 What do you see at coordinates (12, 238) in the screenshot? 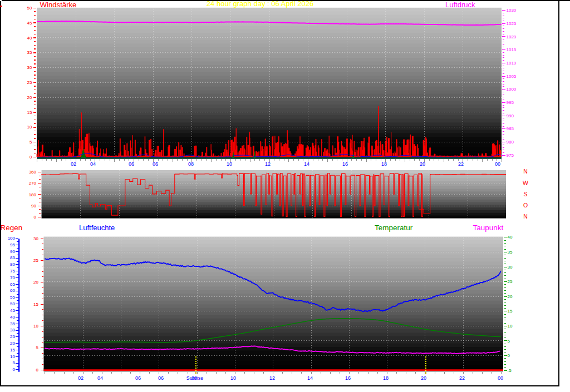
I see `svg-text: 100` at bounding box center [12, 238].